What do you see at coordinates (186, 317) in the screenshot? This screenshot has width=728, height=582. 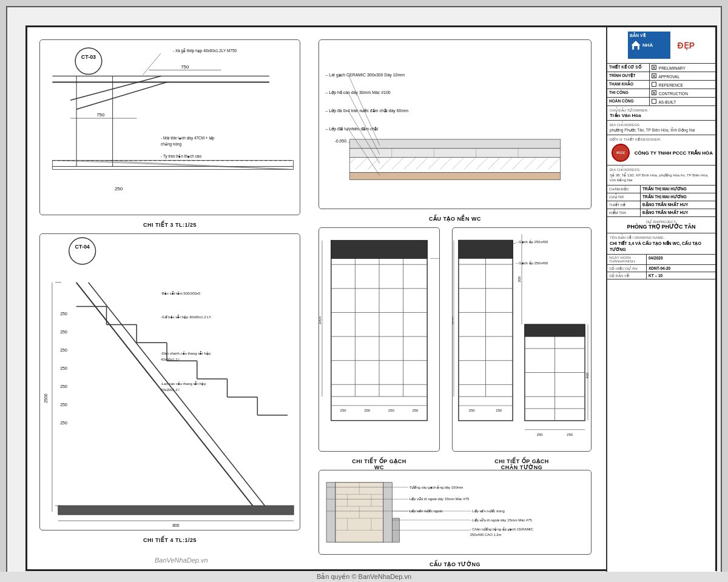 I see `svg-text: -Gờ bậc sắt hộp 30x60x1.2 LY` at bounding box center [186, 317].